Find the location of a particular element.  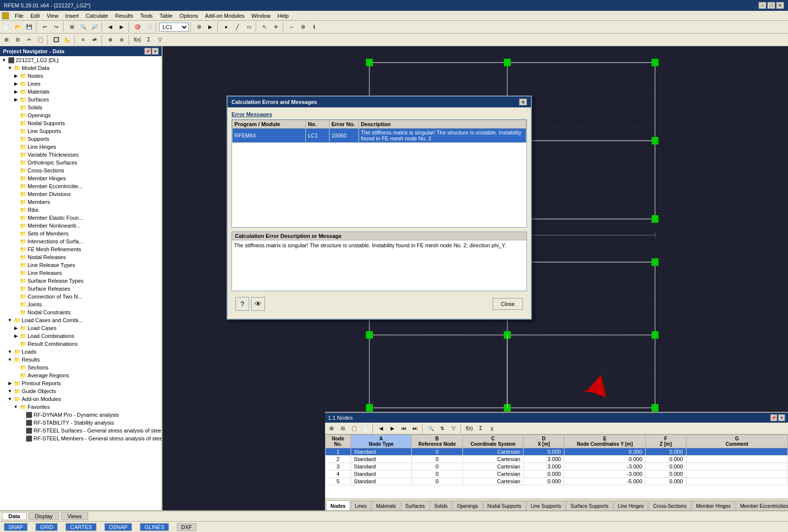

tree-printout: ▶ 📁 Printout Reports is located at coordinates (81, 383).